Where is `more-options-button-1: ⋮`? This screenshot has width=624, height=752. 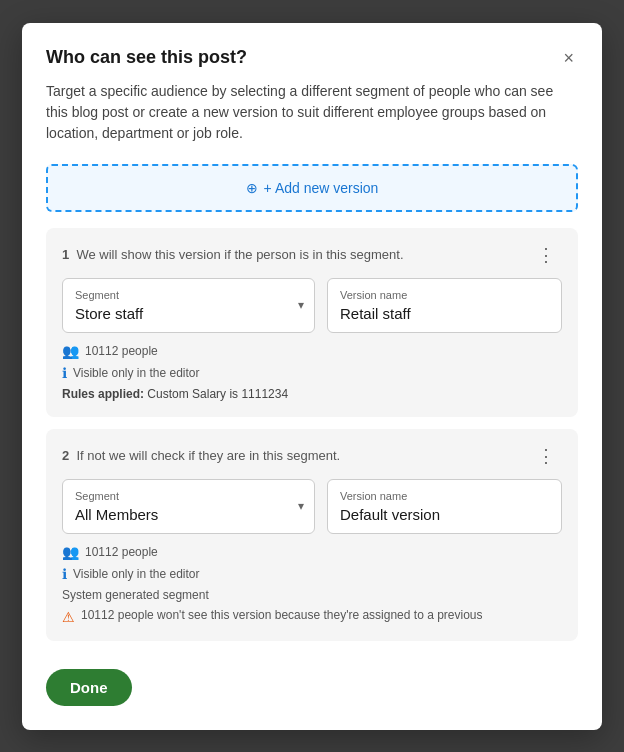
more-options-button-1: ⋮ is located at coordinates (546, 255).